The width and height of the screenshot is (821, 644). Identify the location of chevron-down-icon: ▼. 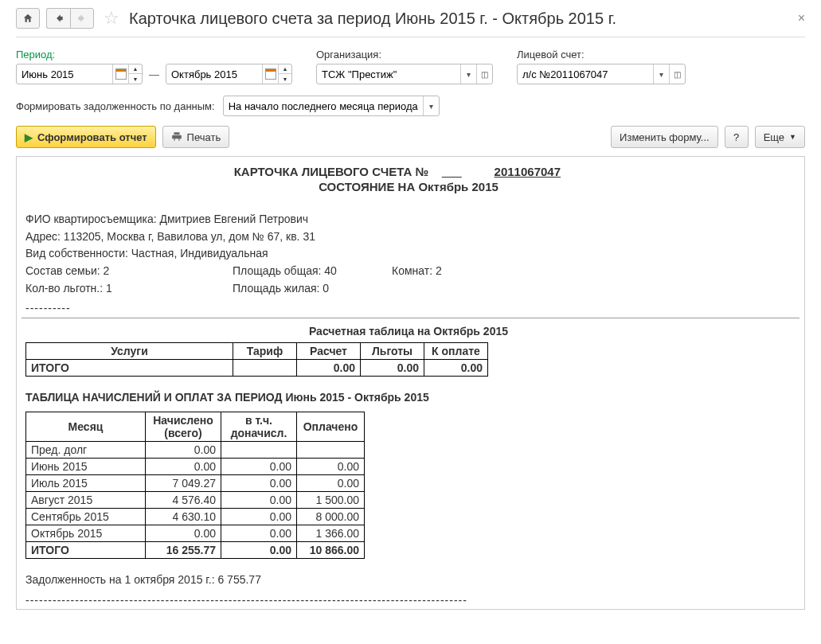
(793, 137).